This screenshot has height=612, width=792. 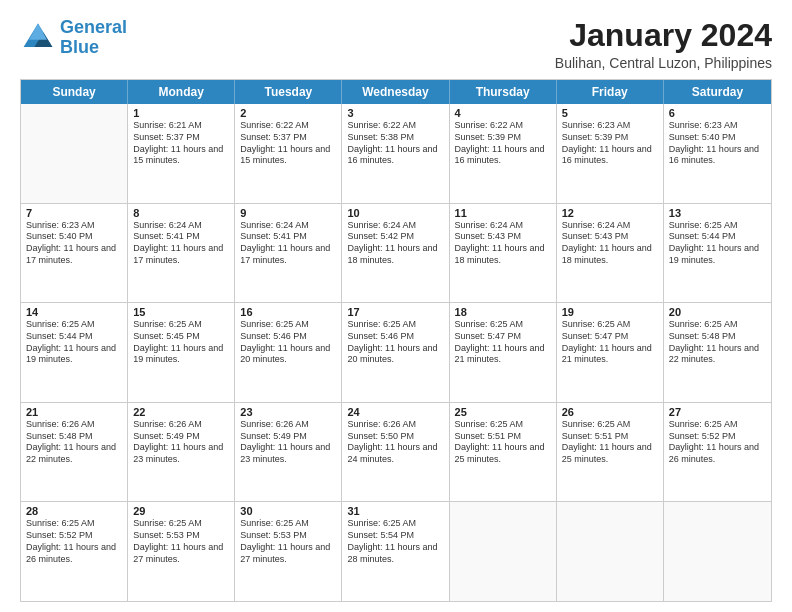 I want to click on day-cell-11: 11Sunrise: 6:24 AMSunset: 5:43 PMDayligh…, so click(x=504, y=254).